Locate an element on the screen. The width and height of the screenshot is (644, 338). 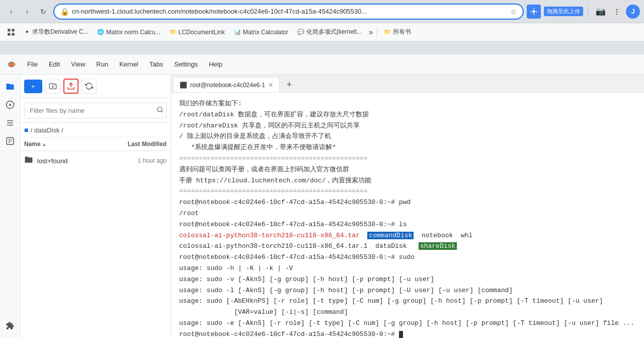
menu-edit: Edit is located at coordinates (54, 64).